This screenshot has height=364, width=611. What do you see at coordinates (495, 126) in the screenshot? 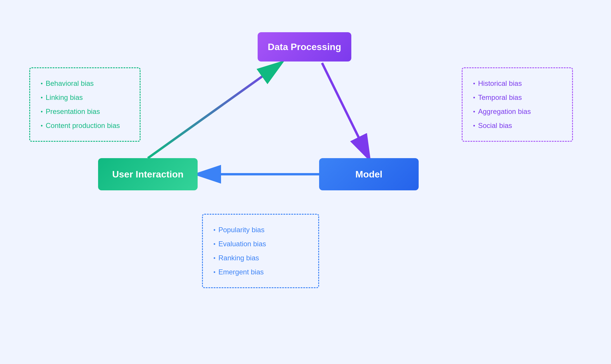
I see `bias-item-label: Social bias` at bounding box center [495, 126].